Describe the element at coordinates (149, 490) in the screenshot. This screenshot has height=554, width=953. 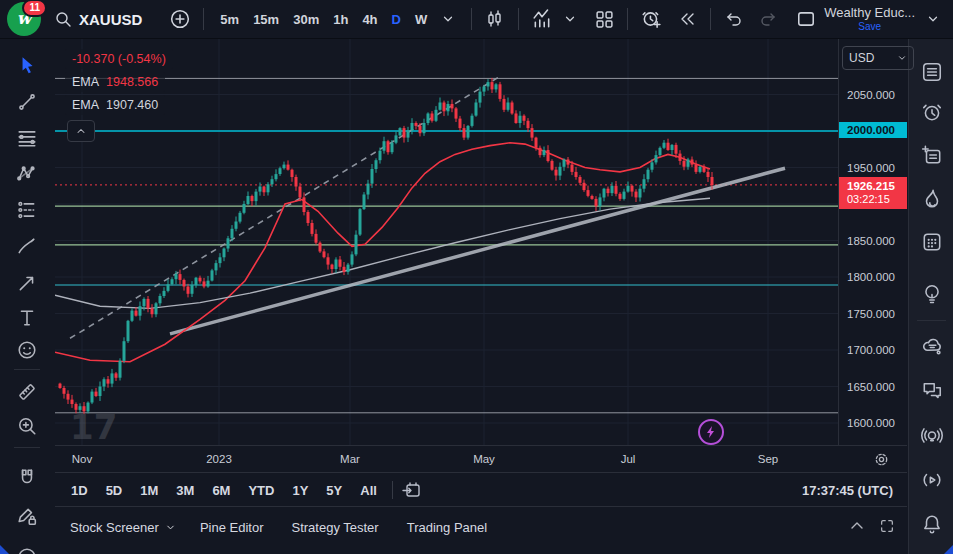
I see `range-1m: 1M` at that location.